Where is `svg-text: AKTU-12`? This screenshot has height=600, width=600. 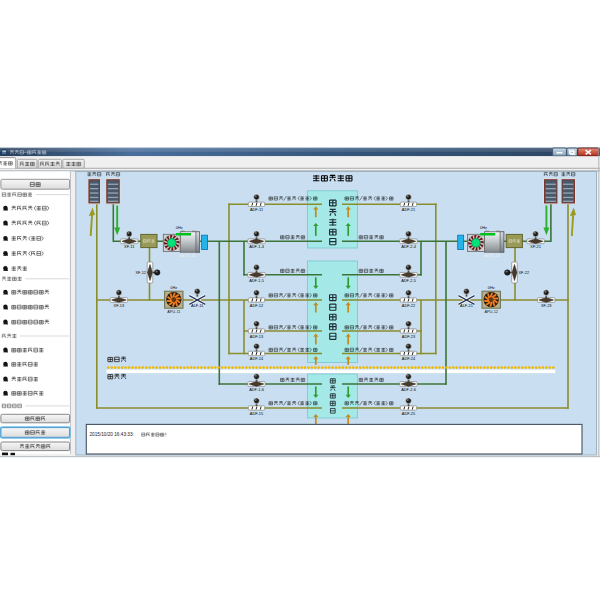
svg-text: AKTU-12 is located at coordinates (492, 256).